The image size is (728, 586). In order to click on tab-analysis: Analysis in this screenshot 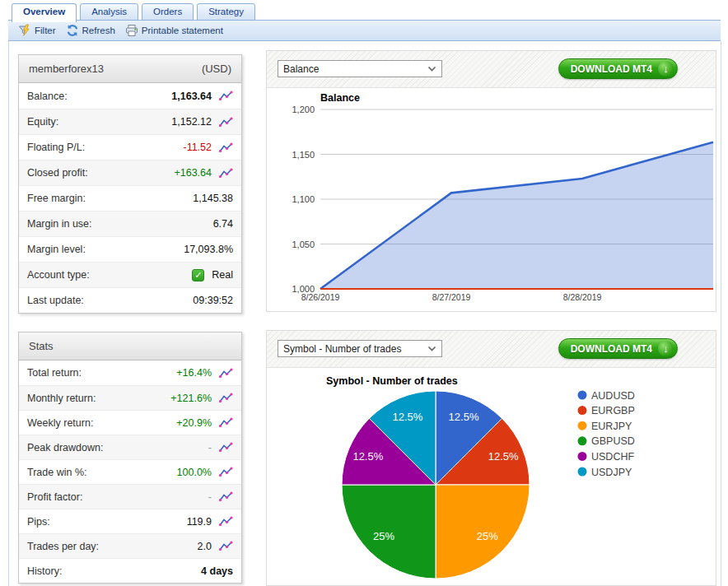, I will do `click(109, 12)`.